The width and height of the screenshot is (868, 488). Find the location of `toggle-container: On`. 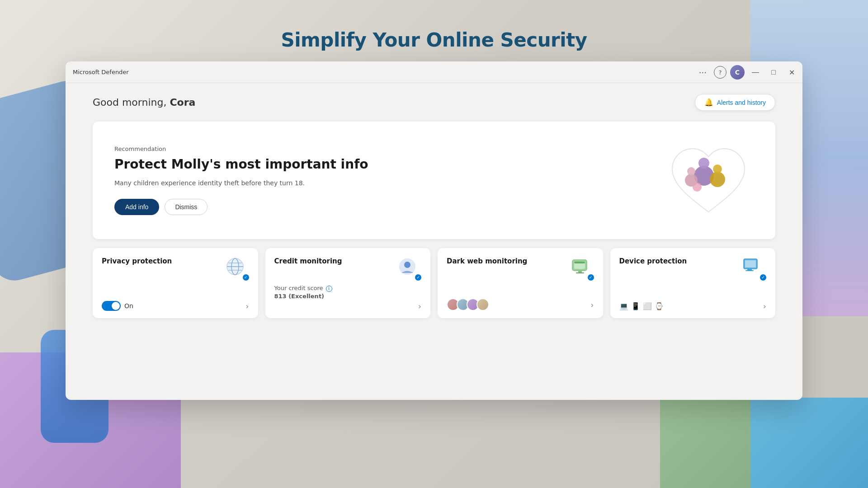

toggle-container: On is located at coordinates (118, 306).